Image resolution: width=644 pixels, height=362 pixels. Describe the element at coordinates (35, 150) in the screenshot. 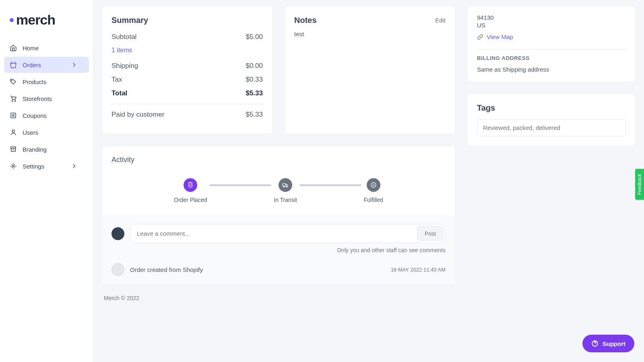

I see `sidebar-item-label: Branding` at that location.